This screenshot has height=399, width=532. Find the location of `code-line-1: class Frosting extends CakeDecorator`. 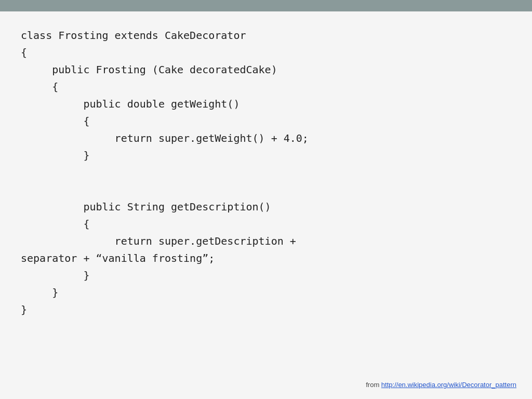

code-line-1: class Frosting extends CakeDecorator is located at coordinates (133, 35).